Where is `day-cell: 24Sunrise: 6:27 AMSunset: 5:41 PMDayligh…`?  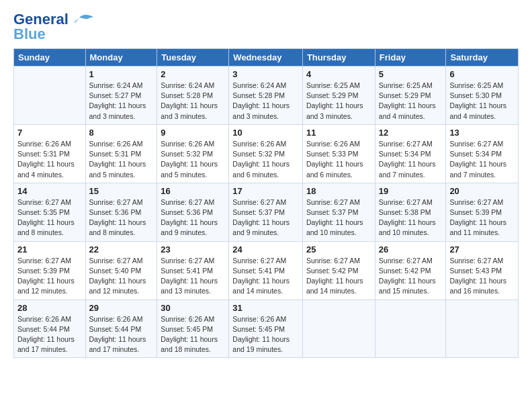
day-cell: 24Sunrise: 6:27 AMSunset: 5:41 PMDayligh… is located at coordinates (266, 270).